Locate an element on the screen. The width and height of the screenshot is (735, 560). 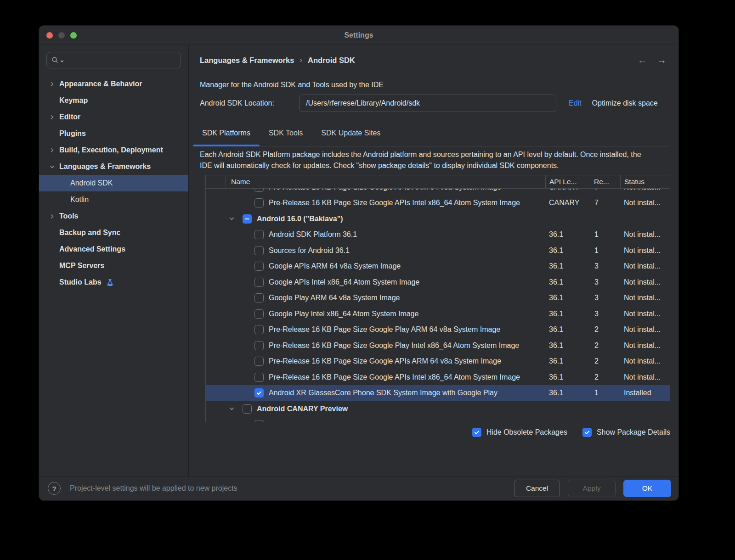
sidebar-item-android-sdk: Android SDK is located at coordinates (114, 183).